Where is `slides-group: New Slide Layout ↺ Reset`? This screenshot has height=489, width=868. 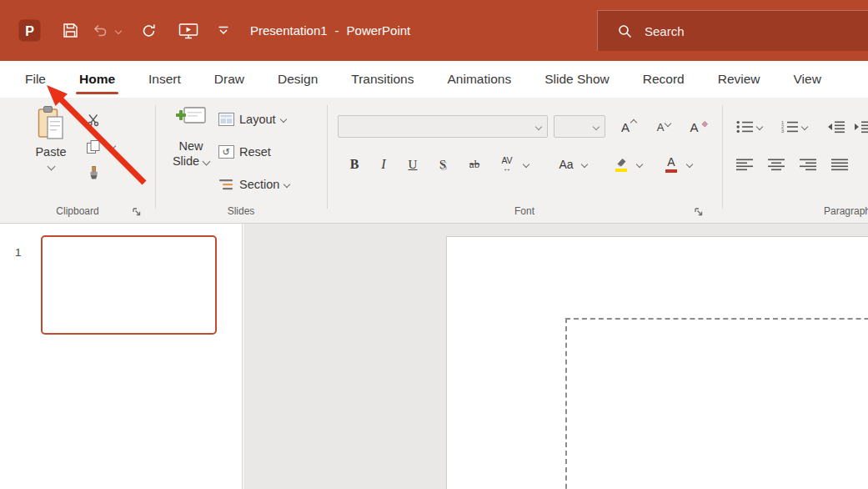
slides-group: New Slide Layout ↺ Reset is located at coordinates (241, 160).